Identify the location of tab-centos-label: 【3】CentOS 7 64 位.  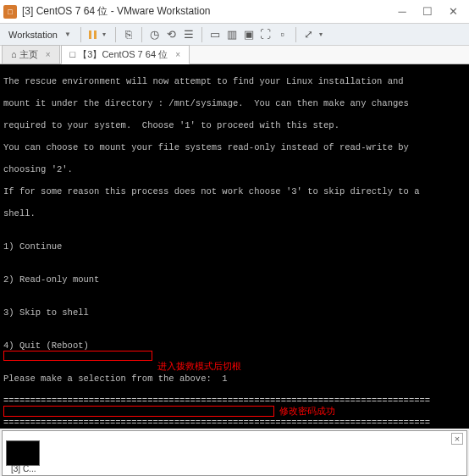
(123, 54).